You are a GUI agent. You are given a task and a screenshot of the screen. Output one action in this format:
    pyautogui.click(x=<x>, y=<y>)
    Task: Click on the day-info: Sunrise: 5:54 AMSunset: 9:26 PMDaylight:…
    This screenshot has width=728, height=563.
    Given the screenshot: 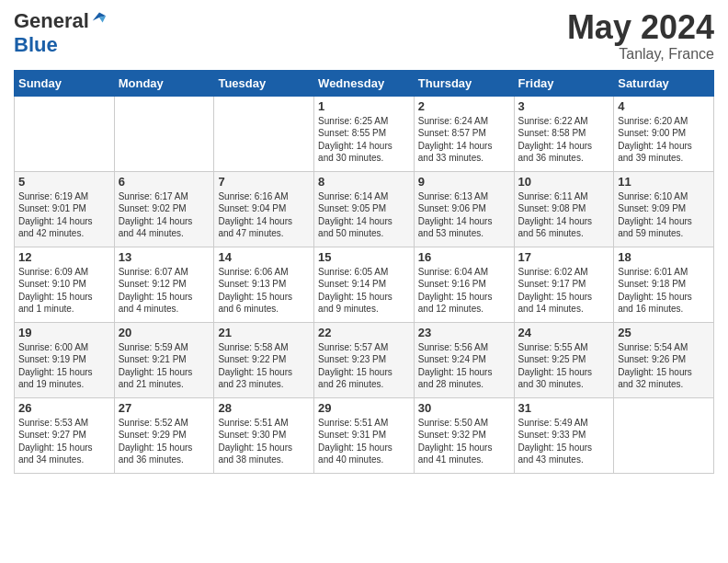 What is the action you would take?
    pyautogui.click(x=664, y=366)
    